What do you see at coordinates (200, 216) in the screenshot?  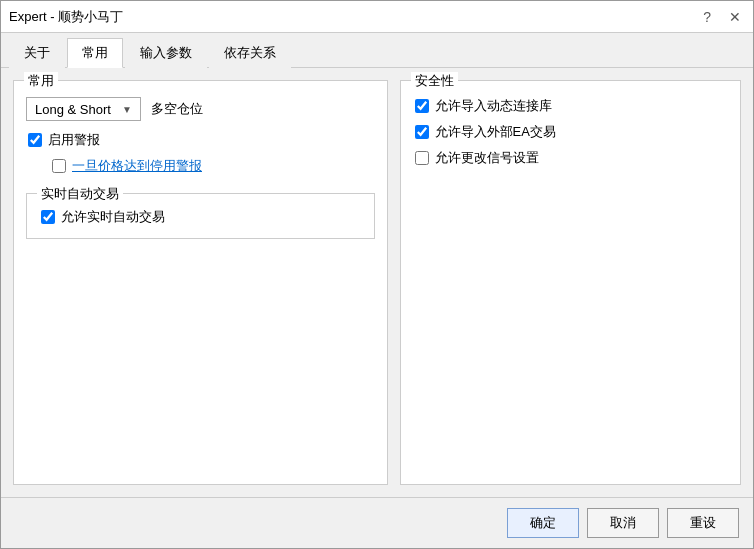 I see `realtime-section: 实时自动交易 允许实时自动交易` at bounding box center [200, 216].